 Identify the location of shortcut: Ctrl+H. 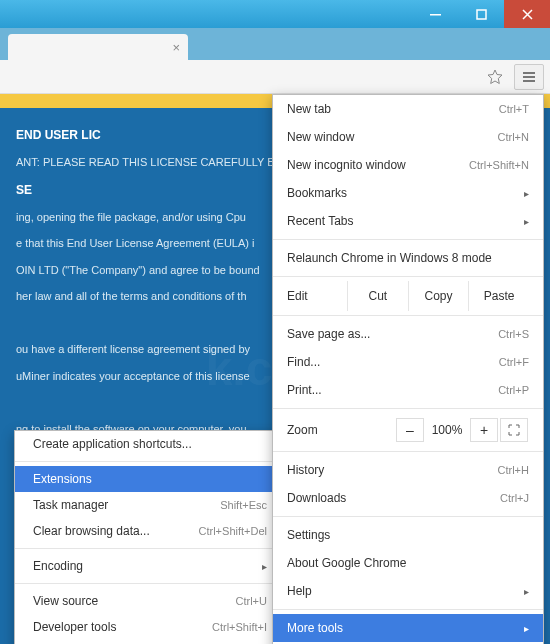
(514, 470).